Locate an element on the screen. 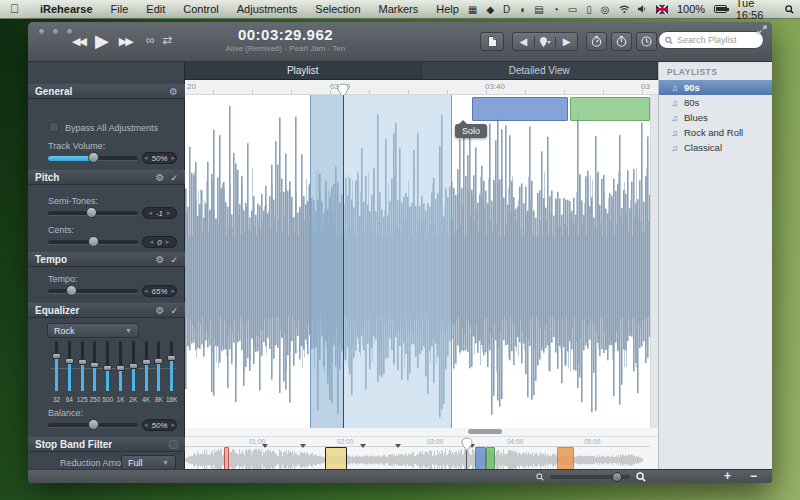 The height and width of the screenshot is (500, 800). menu-item-irehearse-plus: iRehearse Plus is located at coordinates (66, 10).